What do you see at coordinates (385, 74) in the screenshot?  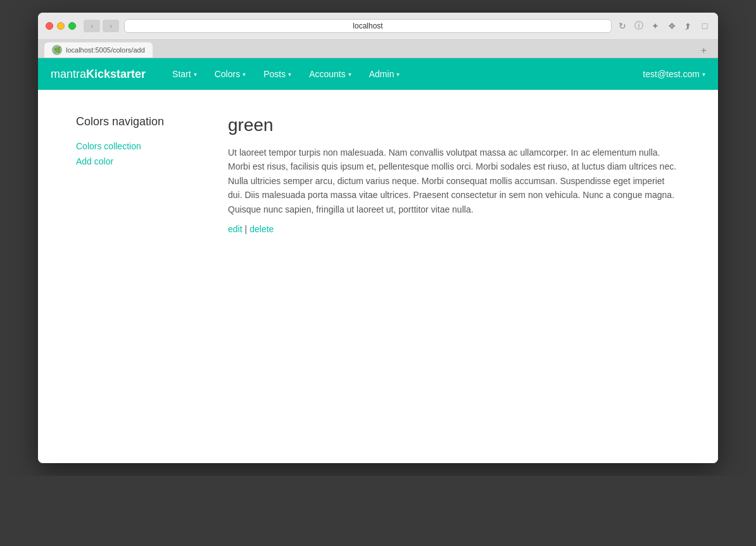 I see `nav-item-admin: Admin ▾` at bounding box center [385, 74].